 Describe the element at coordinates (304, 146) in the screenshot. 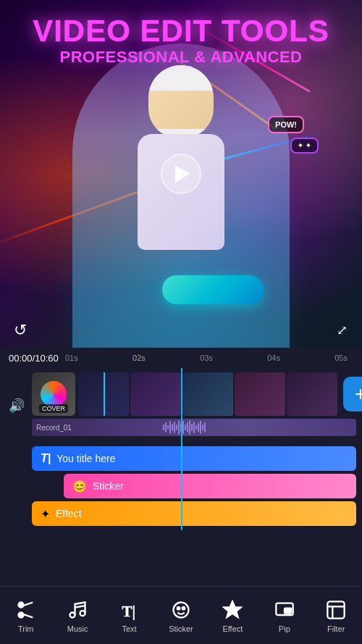

I see `sticker-overlay-2: ✦ ✦` at that location.